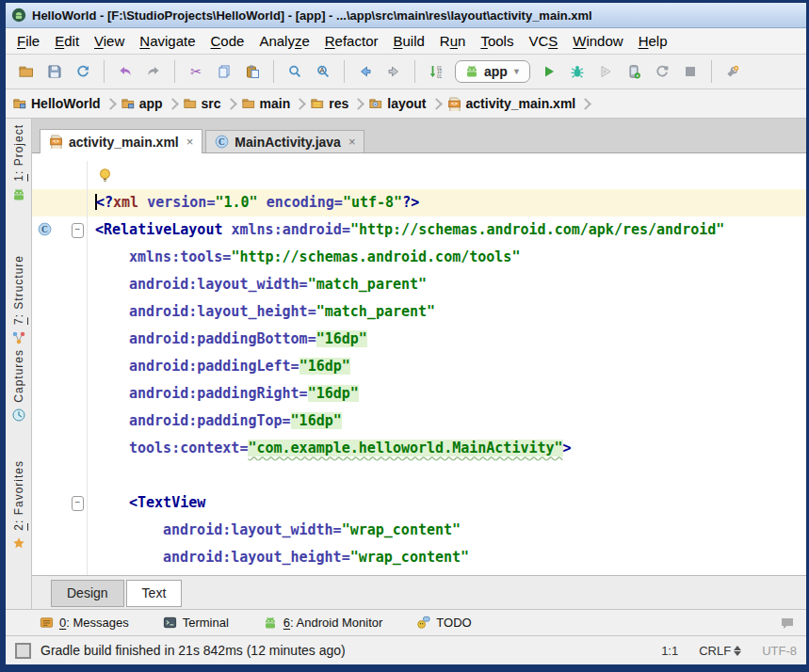 Image resolution: width=809 pixels, height=672 pixels. I want to click on back-button, so click(365, 72).